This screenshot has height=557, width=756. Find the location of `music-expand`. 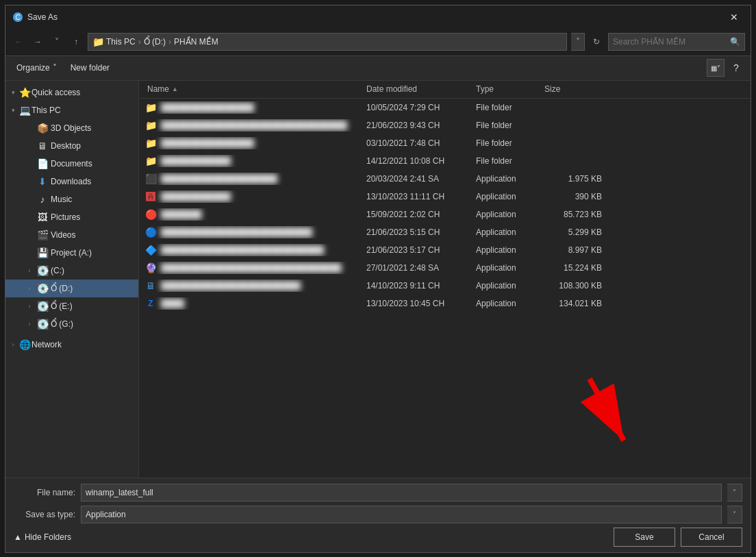

music-expand is located at coordinates (29, 199).